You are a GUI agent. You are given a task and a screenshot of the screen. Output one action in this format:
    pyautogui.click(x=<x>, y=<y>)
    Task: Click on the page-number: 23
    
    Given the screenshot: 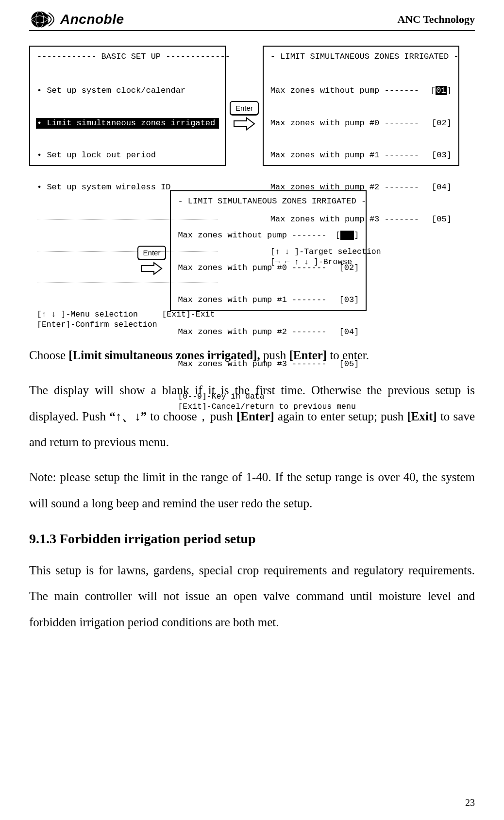 What is the action you would take?
    pyautogui.click(x=470, y=803)
    